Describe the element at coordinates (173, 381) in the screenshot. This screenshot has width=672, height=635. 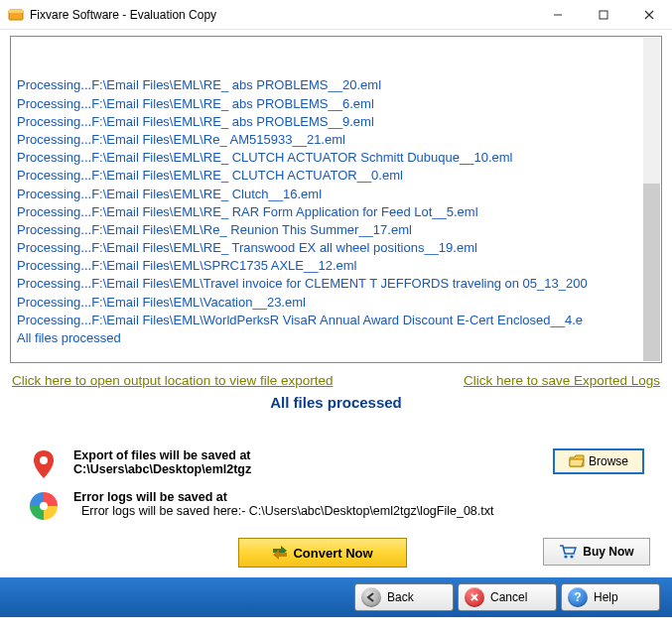
I see `open-output-link: Click here to open output location to vi…` at that location.